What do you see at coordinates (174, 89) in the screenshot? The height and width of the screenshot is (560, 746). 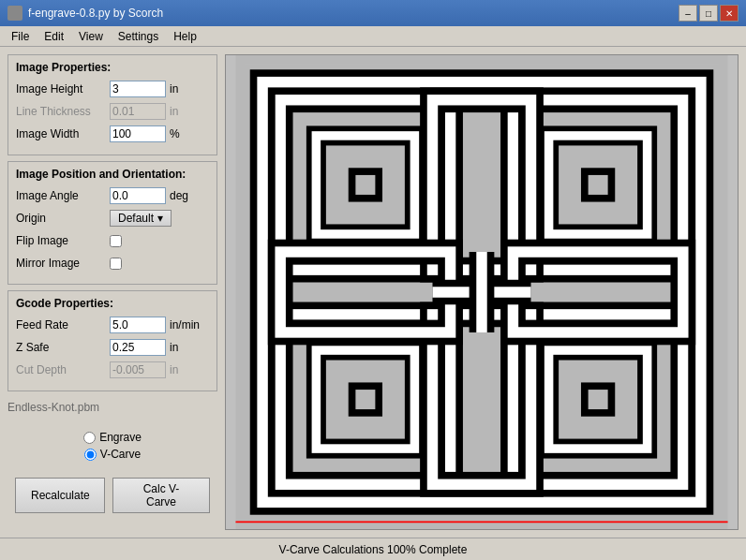 I see `image-height-unit: in` at bounding box center [174, 89].